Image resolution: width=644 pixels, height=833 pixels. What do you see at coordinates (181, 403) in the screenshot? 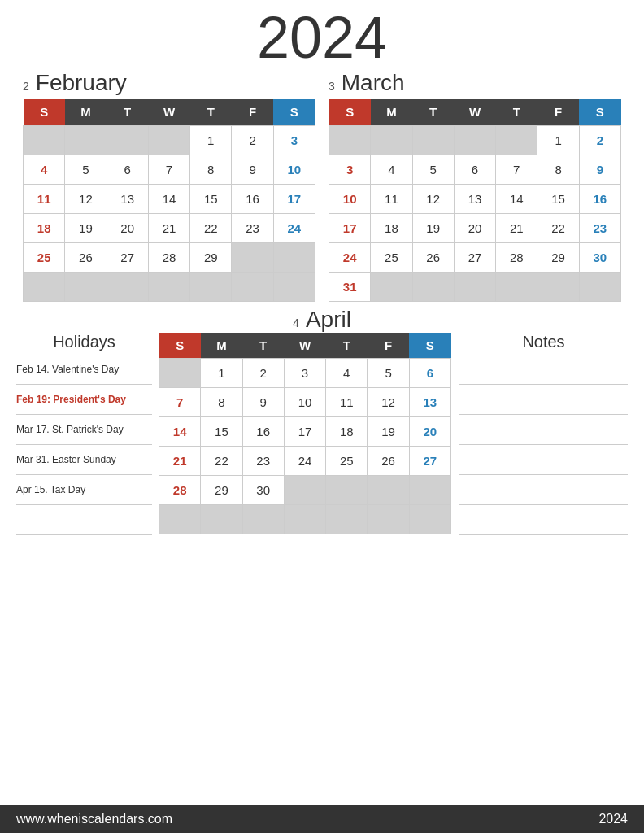
I see `table-cell: 7` at bounding box center [181, 403].